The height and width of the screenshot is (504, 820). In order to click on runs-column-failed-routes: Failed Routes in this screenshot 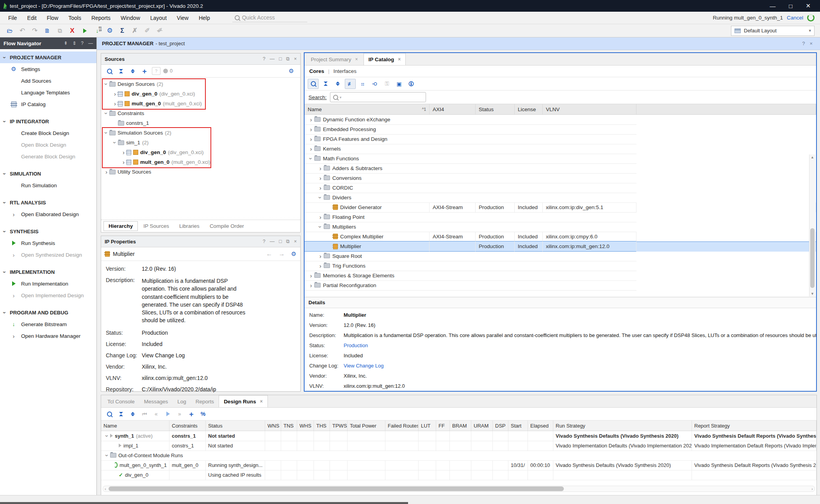, I will do `click(402, 426)`.